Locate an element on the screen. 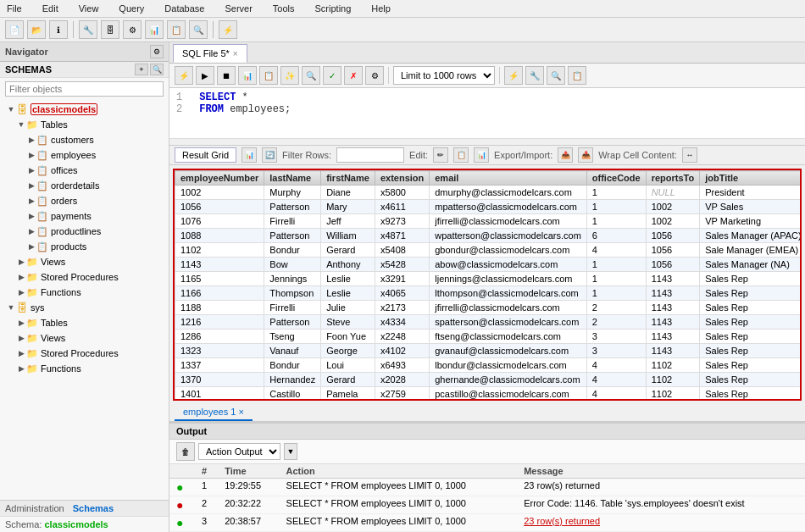  col-firstName: firstName is located at coordinates (348, 178).